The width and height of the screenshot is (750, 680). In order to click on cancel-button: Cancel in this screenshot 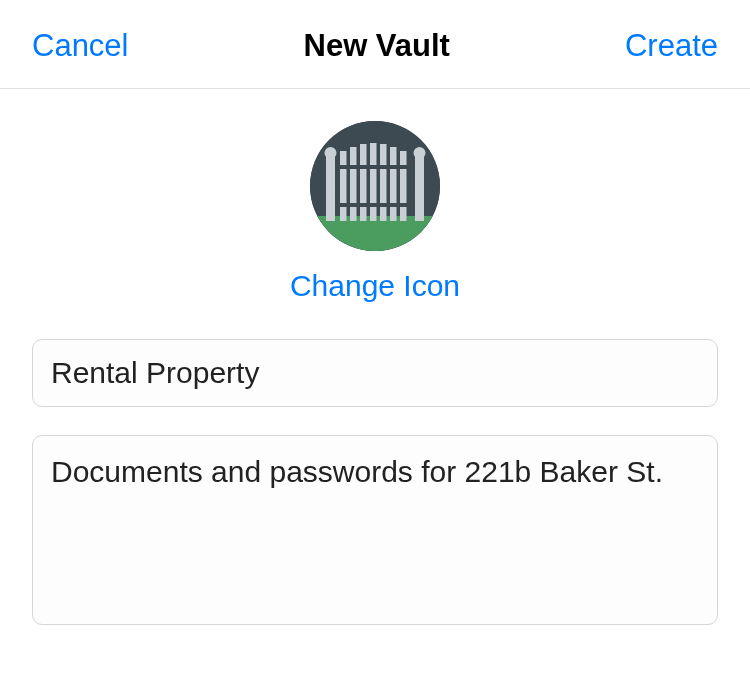, I will do `click(80, 46)`.